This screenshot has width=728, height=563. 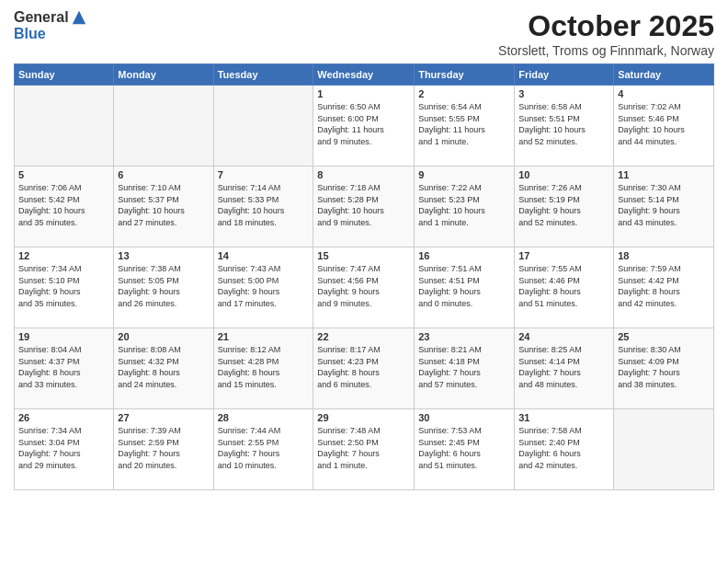 What do you see at coordinates (64, 288) in the screenshot?
I see `calendar-cell: 12Sunrise: 7:34 AM Sunset: 5:10 PM Dayli…` at bounding box center [64, 288].